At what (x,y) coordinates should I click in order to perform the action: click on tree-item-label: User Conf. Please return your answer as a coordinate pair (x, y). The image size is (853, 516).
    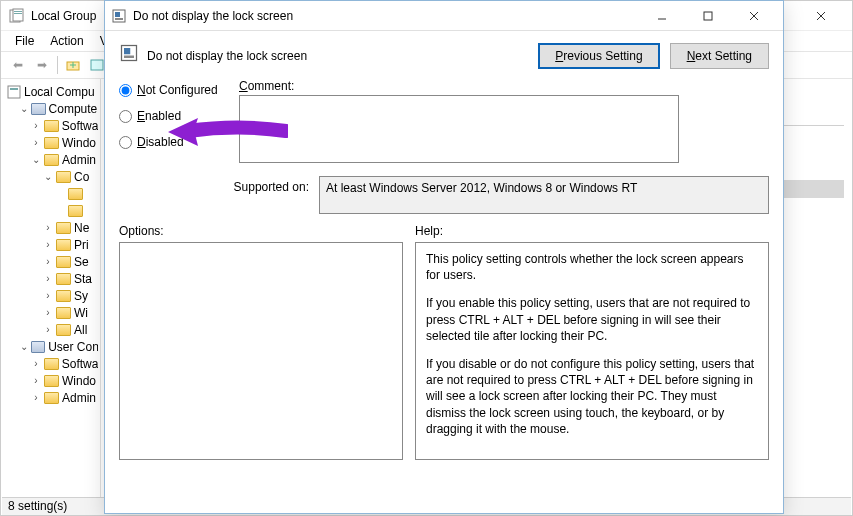
    Looking at the image, I should click on (73, 347).